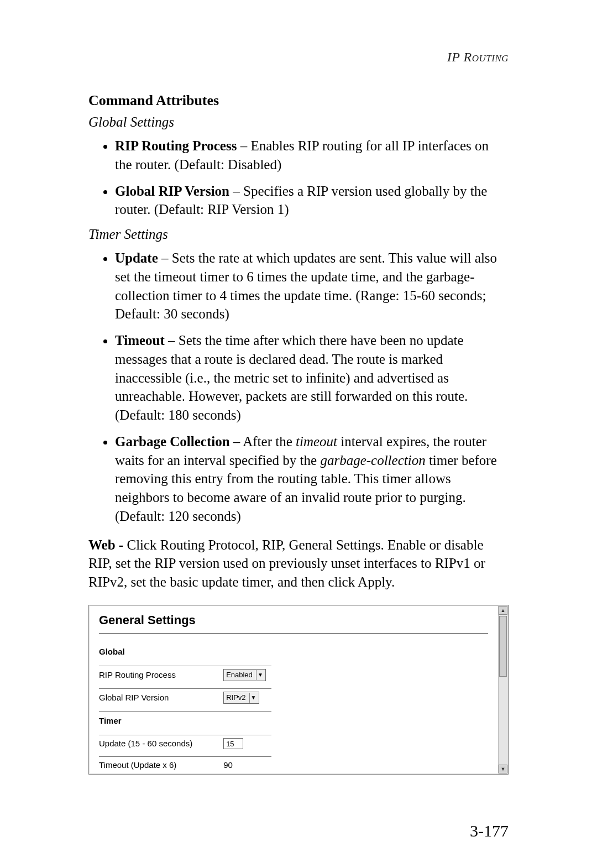 The image size is (597, 868). I want to click on running-header-text: IP Routing, so click(478, 57).